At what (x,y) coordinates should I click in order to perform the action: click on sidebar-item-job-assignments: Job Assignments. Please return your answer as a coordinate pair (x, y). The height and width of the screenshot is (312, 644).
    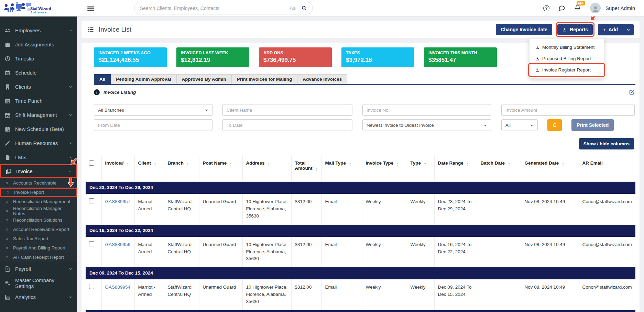
    Looking at the image, I should click on (39, 45).